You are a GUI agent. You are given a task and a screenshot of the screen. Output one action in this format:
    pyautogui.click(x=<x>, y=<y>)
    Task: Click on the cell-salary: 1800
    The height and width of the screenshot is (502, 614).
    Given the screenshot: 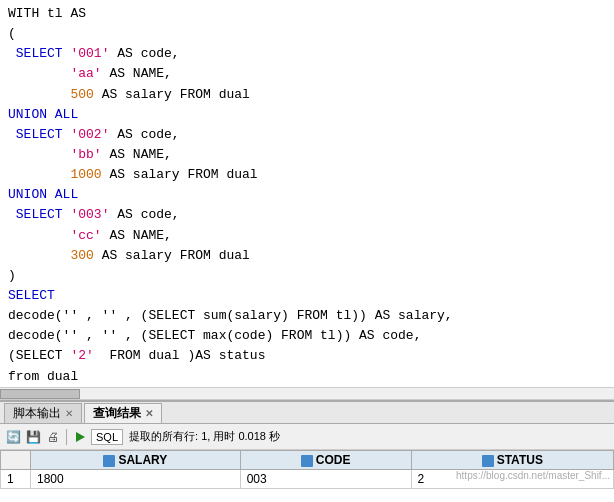 What is the action you would take?
    pyautogui.click(x=136, y=480)
    